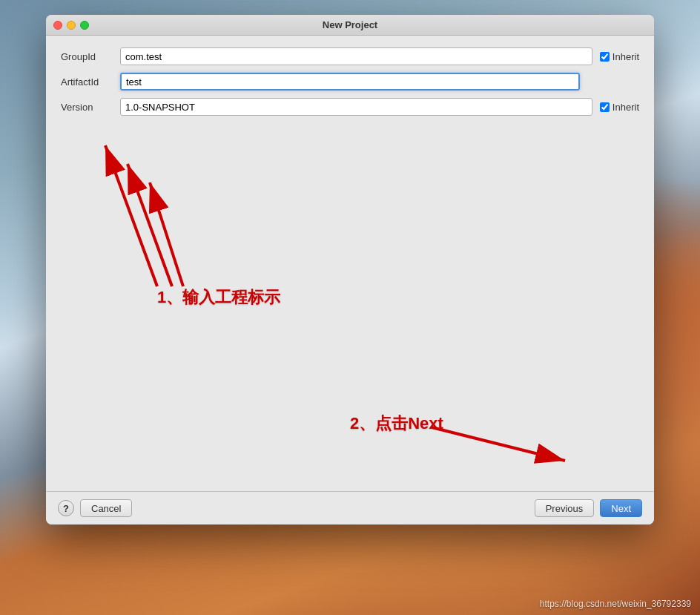 Image resolution: width=700 pixels, height=615 pixels. I want to click on next-button: Next, so click(621, 508).